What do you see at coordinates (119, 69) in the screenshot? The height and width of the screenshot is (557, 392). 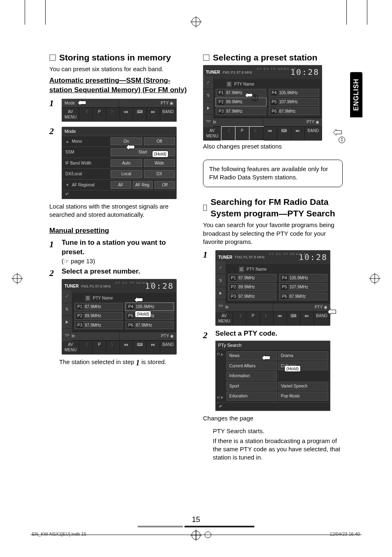 I see `preset-description: You can preset six stations for each ban…` at bounding box center [119, 69].